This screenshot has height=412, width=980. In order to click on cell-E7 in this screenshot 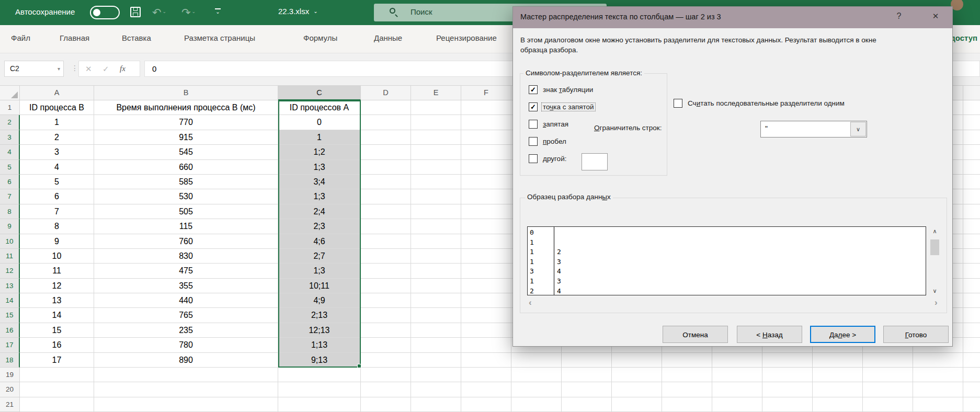, I will do `click(436, 197)`.